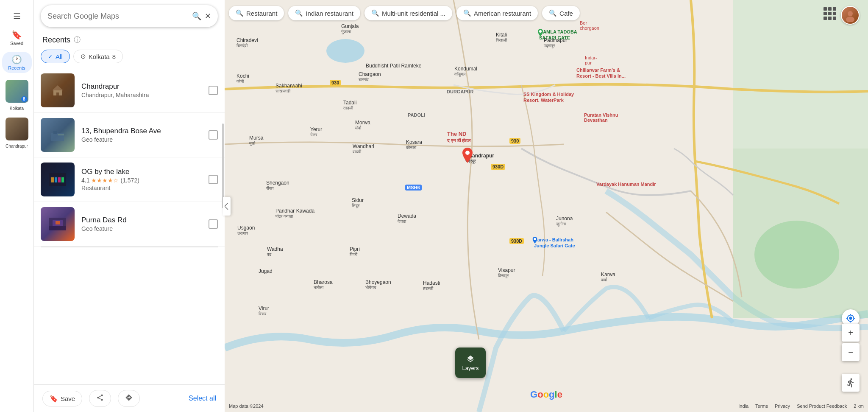  I want to click on og-rating-row: 4.1 ★★★★☆ (1,572), so click(142, 180).